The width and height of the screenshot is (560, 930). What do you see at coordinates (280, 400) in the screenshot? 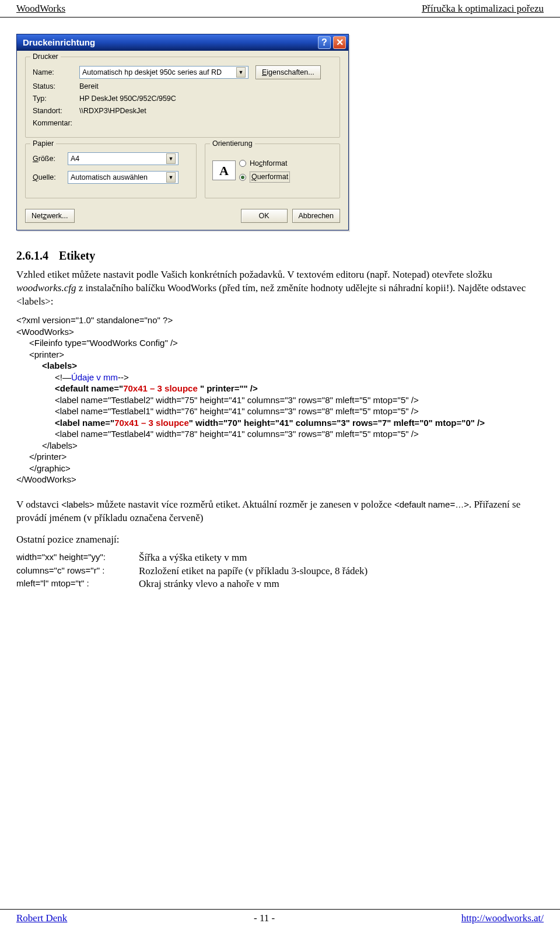
I see `code-line: <label name="Testlabel2" width="75" heig…` at bounding box center [280, 400].